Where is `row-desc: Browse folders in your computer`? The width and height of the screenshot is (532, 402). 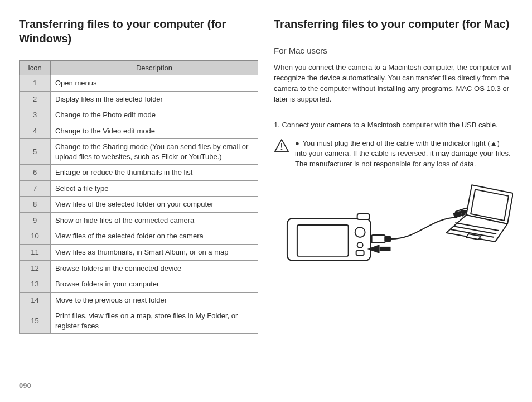 row-desc: Browse folders in your computer is located at coordinates (154, 285).